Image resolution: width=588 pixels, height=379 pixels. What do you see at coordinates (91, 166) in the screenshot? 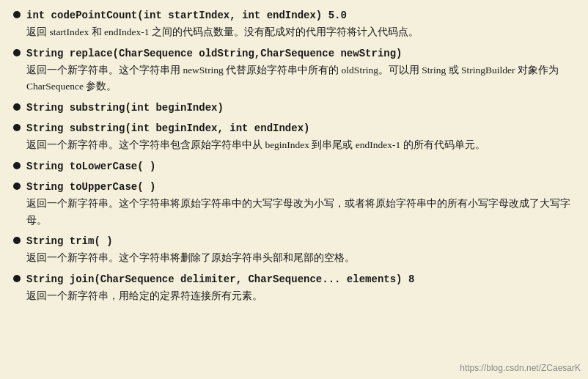
I see `signature-code: String toLowerCase( )` at bounding box center [91, 166].